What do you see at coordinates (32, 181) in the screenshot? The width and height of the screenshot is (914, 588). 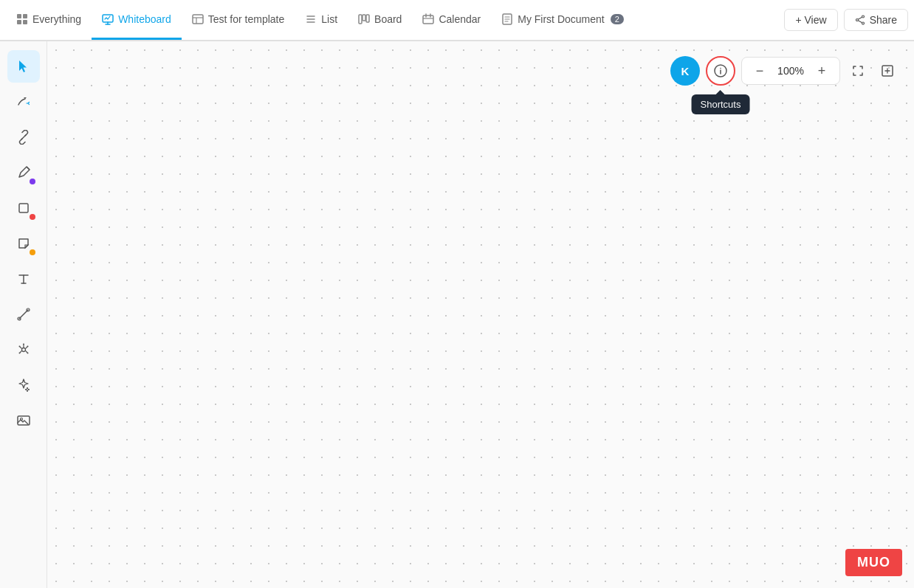 I see `pen-tool-dot` at bounding box center [32, 181].